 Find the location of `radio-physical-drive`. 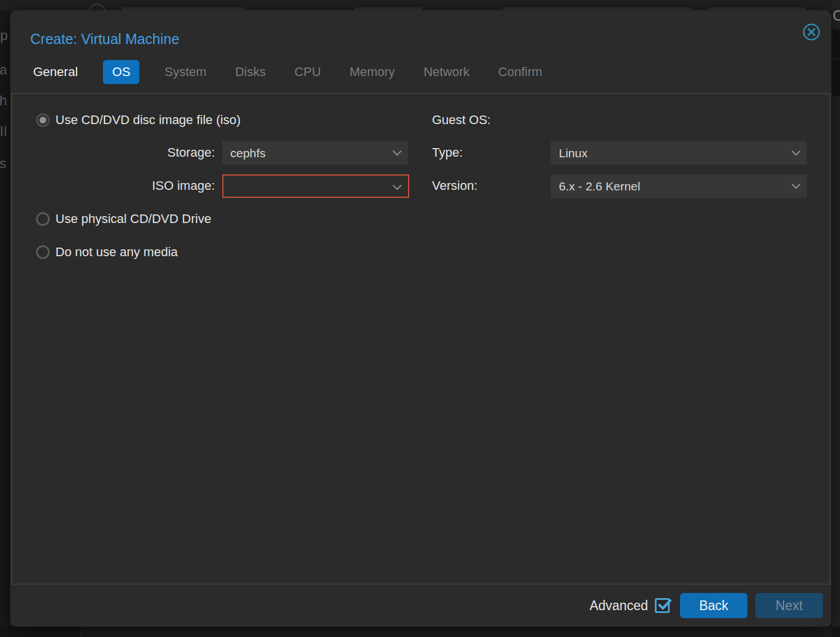

radio-physical-drive is located at coordinates (43, 219).